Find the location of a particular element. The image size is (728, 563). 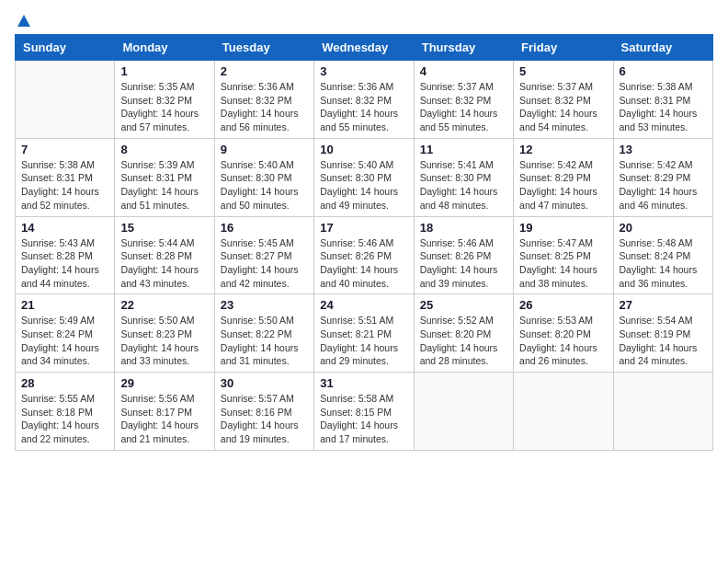

calendar-cell: 11Sunrise: 5:41 AM Sunset: 8:30 PM Dayli… is located at coordinates (463, 177).